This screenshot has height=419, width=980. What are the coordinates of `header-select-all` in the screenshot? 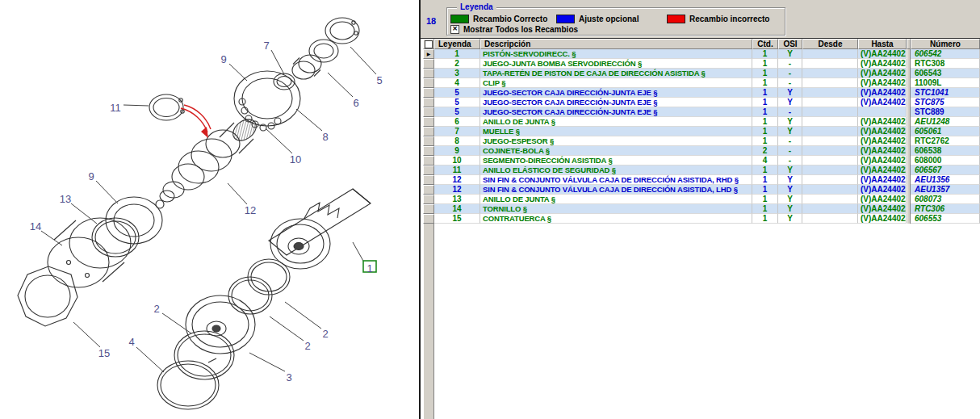 It's located at (429, 44).